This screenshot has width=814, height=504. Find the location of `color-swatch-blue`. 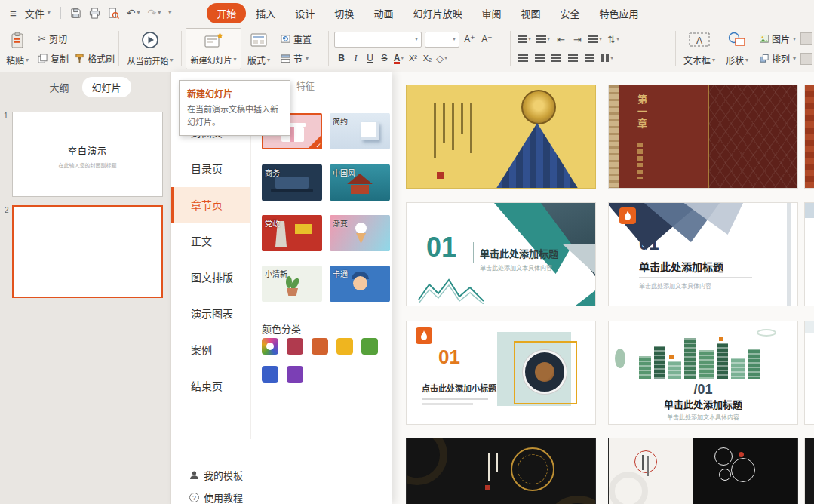

color-swatch-blue is located at coordinates (270, 374).